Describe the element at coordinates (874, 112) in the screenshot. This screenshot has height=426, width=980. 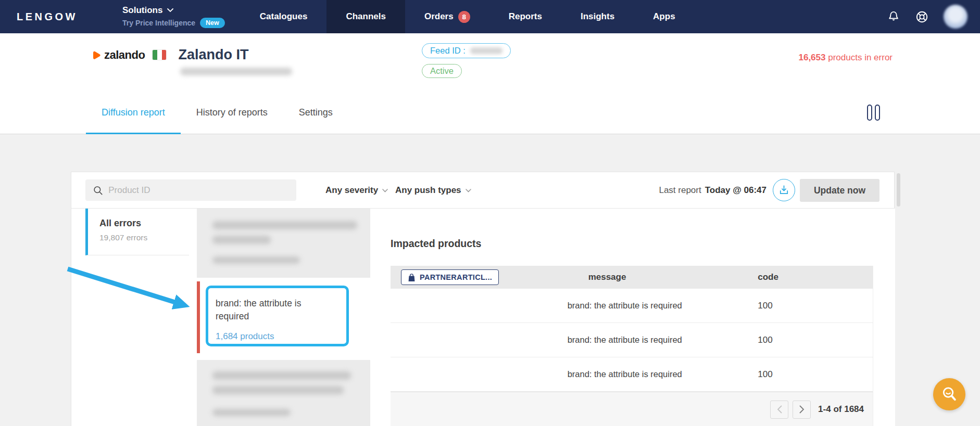
I see `pause-diffusion-button` at that location.